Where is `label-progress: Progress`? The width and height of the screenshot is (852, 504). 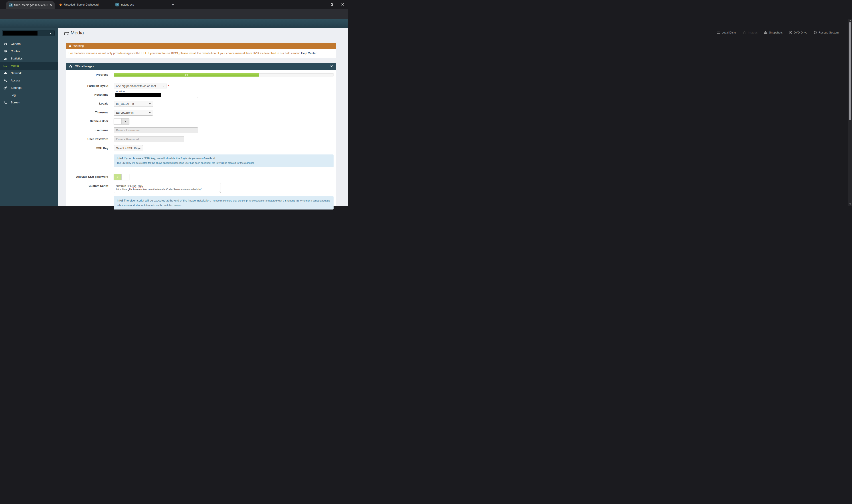 label-progress: Progress is located at coordinates (87, 75).